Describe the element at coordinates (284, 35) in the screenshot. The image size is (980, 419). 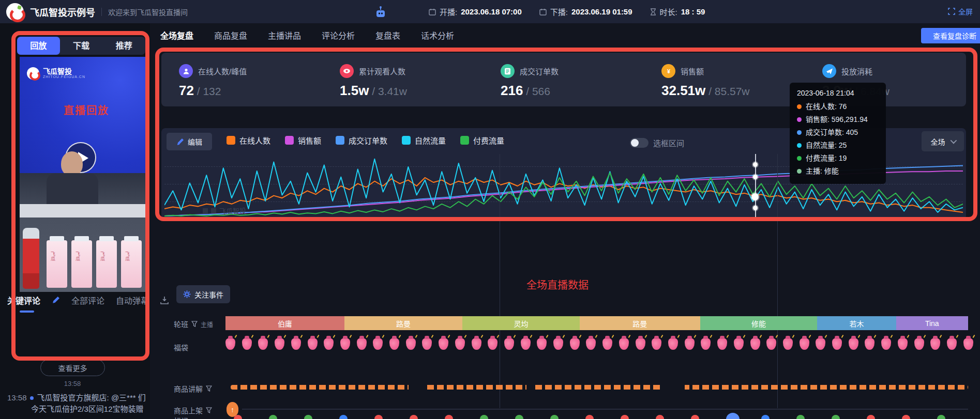
I see `tab-主播讲品: 主播讲品` at that location.